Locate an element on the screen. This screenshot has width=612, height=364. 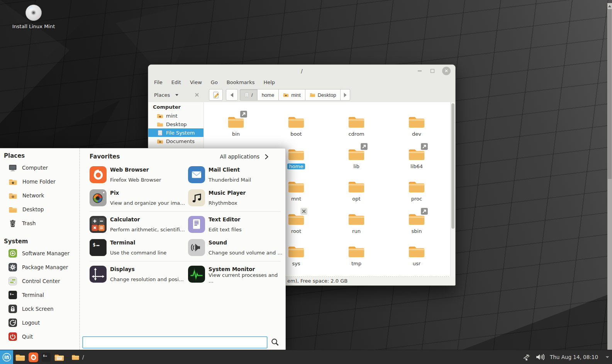
menu-app-displays: DisplaysChange resolution and posi… is located at coordinates (139, 275).